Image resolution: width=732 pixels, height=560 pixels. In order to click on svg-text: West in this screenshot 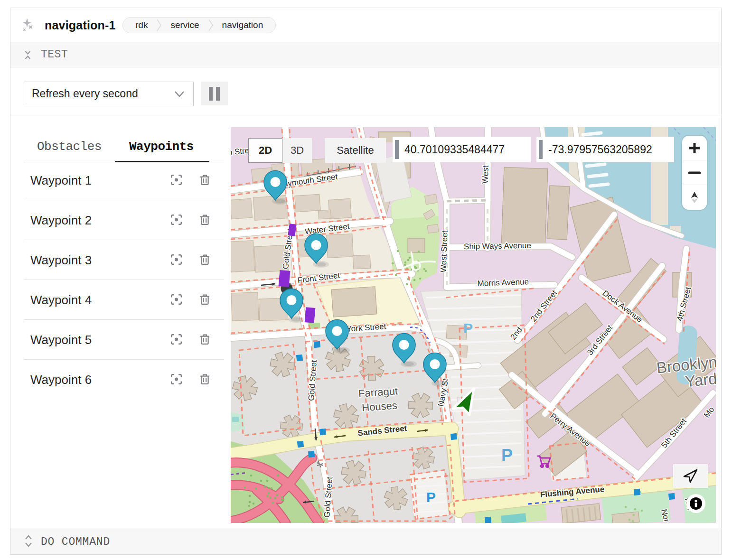, I will do `click(485, 175)`.